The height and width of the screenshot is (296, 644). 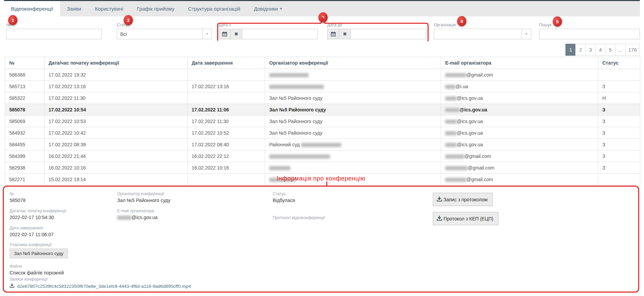 What do you see at coordinates (144, 197) in the screenshot?
I see `detail-organizer: Організатор конференції Зал №5 Районного…` at bounding box center [144, 197].